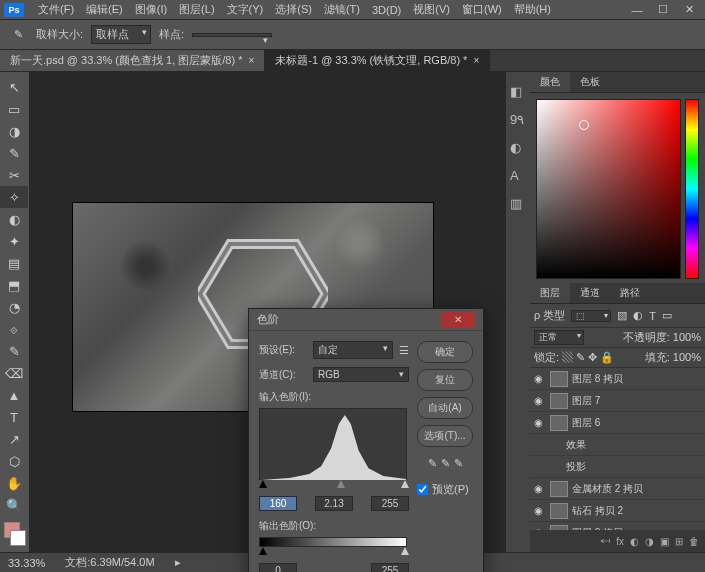 This screenshot has height=572, width=705. Describe the element at coordinates (590, 82) in the screenshot. I see `tab-swatches: 色板` at that location.